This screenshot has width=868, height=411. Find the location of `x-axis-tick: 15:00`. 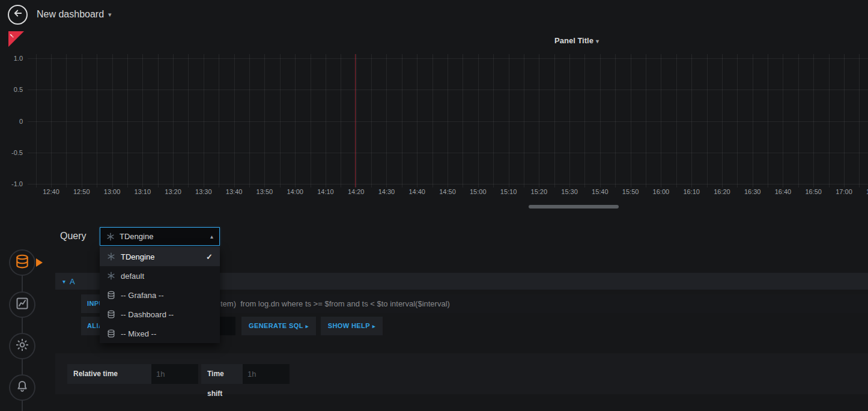

x-axis-tick: 15:00 is located at coordinates (478, 192).